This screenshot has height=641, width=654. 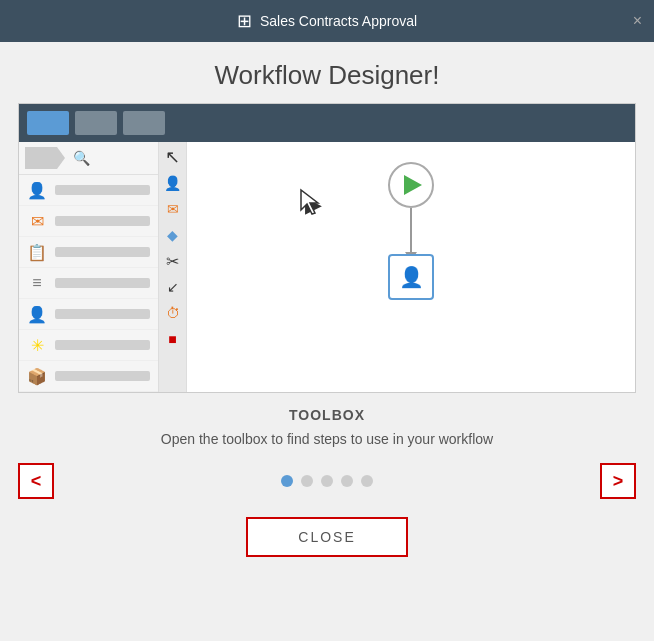 I want to click on diamond-tool-icon: ◆, so click(x=173, y=235).